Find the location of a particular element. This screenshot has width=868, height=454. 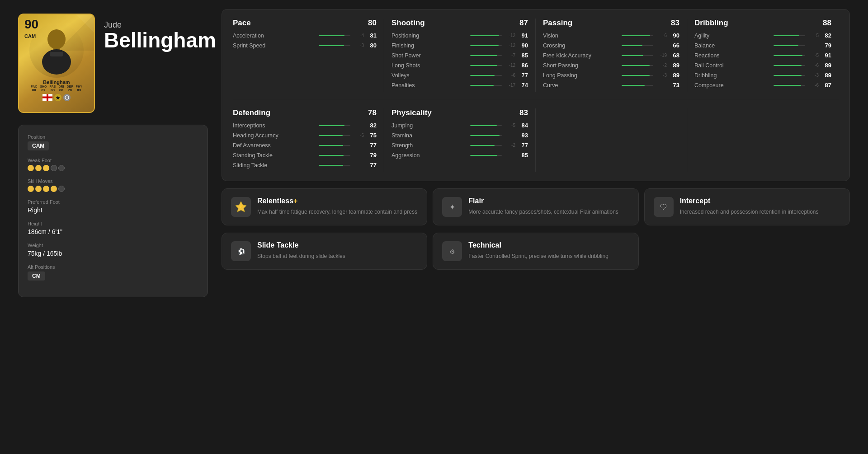

stamina-val: 93 is located at coordinates (523, 136).